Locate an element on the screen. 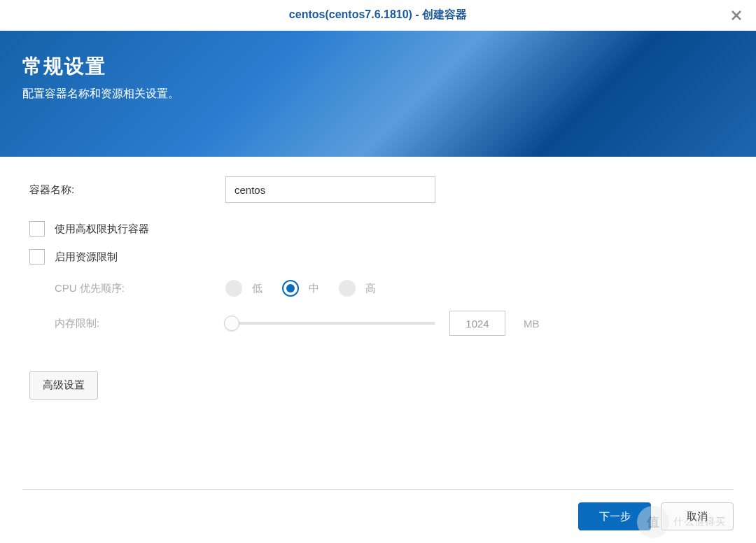  cpu-radio-low is located at coordinates (234, 288).